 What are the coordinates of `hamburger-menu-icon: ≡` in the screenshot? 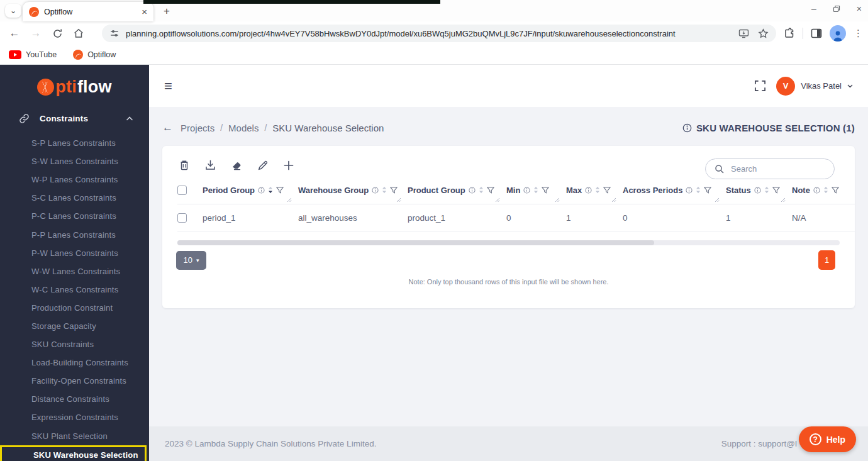 It's located at (169, 86).